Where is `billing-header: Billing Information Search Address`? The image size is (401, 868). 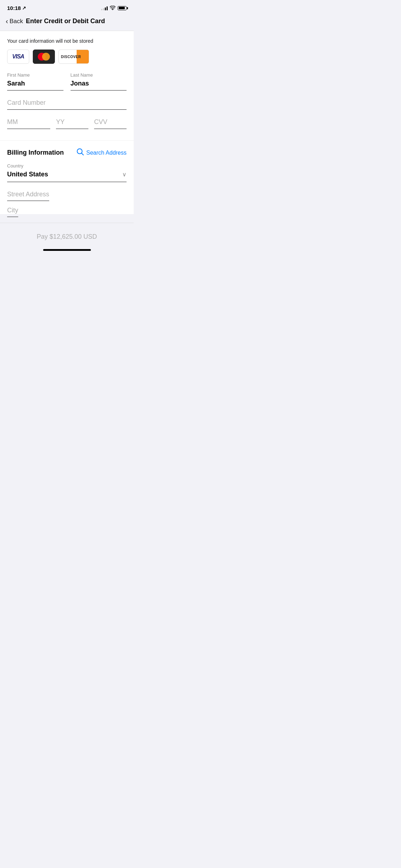 billing-header: Billing Information Search Address is located at coordinates (67, 153).